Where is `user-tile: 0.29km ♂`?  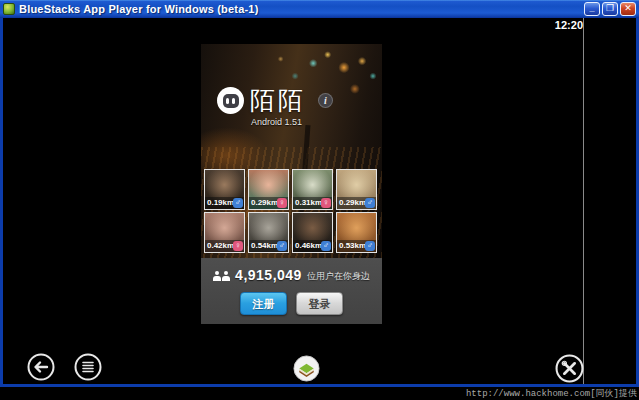
user-tile: 0.29km ♂ is located at coordinates (356, 190).